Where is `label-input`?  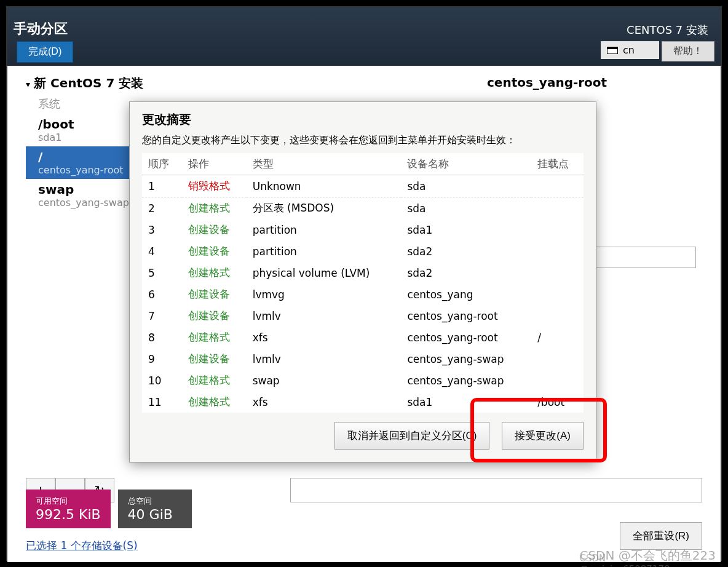
label-input is located at coordinates (496, 490).